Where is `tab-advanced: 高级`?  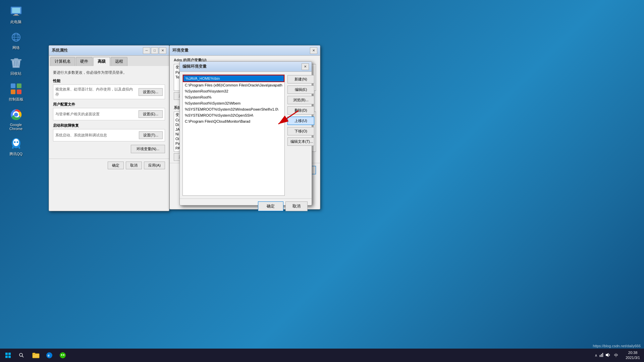 tab-advanced: 高级 is located at coordinates (102, 62).